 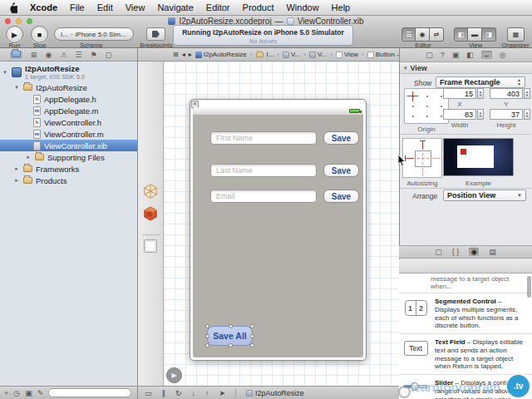 What do you see at coordinates (17, 393) in the screenshot?
I see `recent-files-icon: ◷` at bounding box center [17, 393].